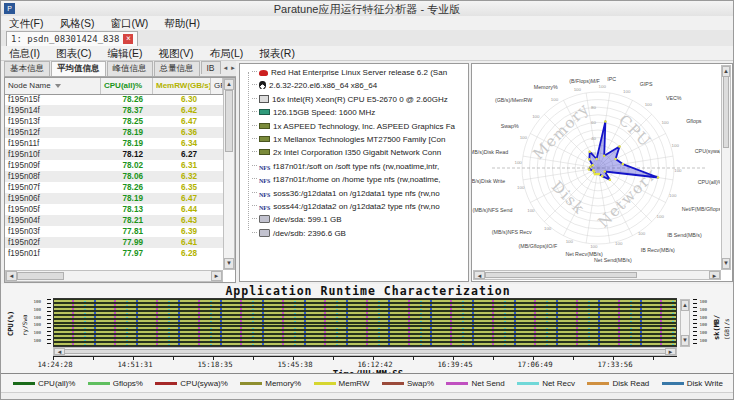  What do you see at coordinates (408, 384) in the screenshot?
I see `legend-item: Swap%` at bounding box center [408, 384].